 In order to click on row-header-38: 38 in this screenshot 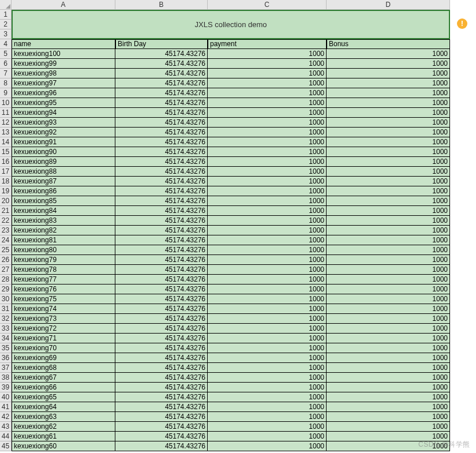, I will do `click(6, 377)`.